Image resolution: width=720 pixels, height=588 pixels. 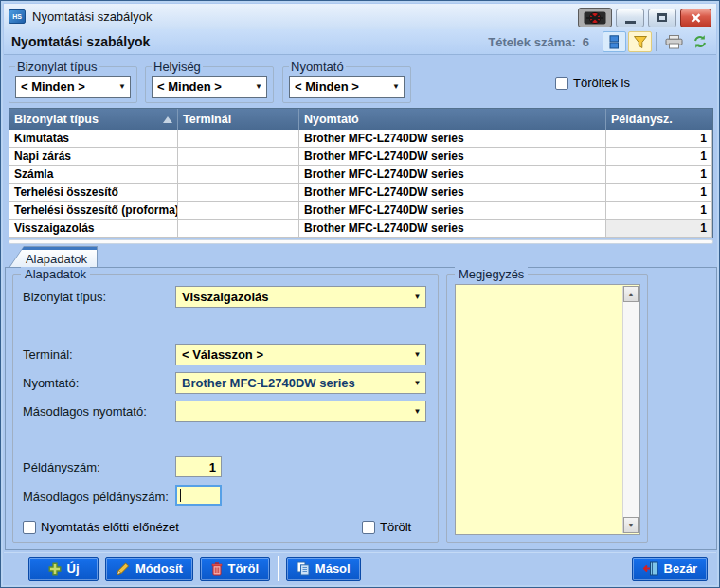 What do you see at coordinates (548, 409) in the screenshot?
I see `comment-textarea: ▲ ▼` at bounding box center [548, 409].